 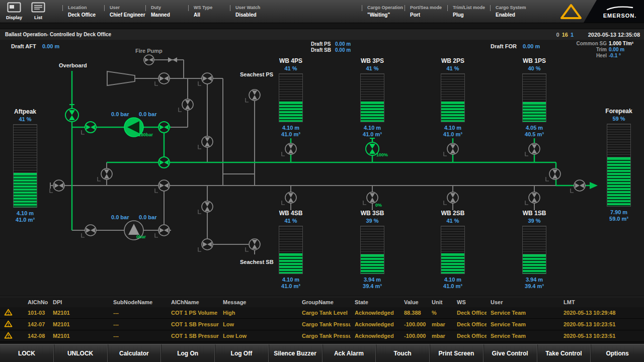 What do you see at coordinates (453, 98) in the screenshot?
I see `tank-wb2ps: WB 2PS 41 % 4.10 m 41.0 m³` at bounding box center [453, 98].